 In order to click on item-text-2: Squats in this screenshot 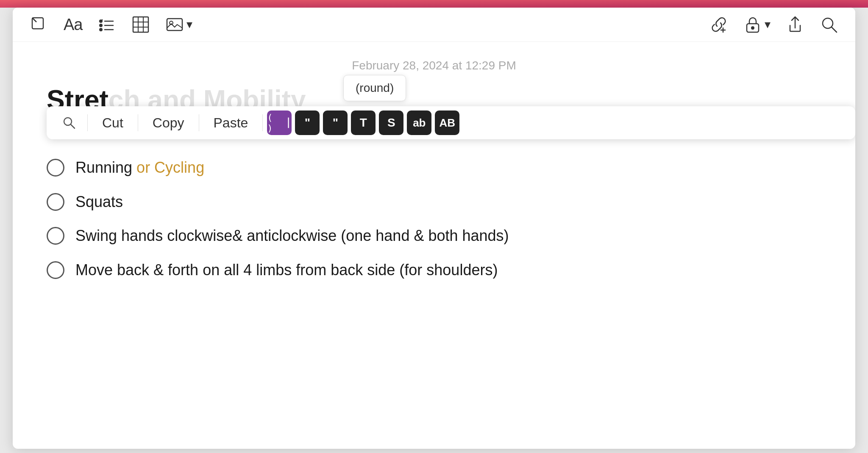, I will do `click(448, 202)`.